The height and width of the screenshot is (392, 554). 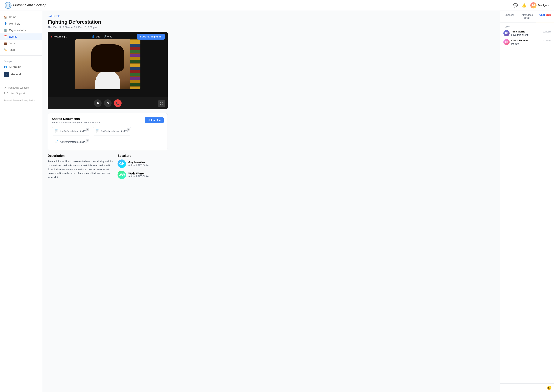 I want to click on shared-docs-title: Shared Documents, so click(x=76, y=119).